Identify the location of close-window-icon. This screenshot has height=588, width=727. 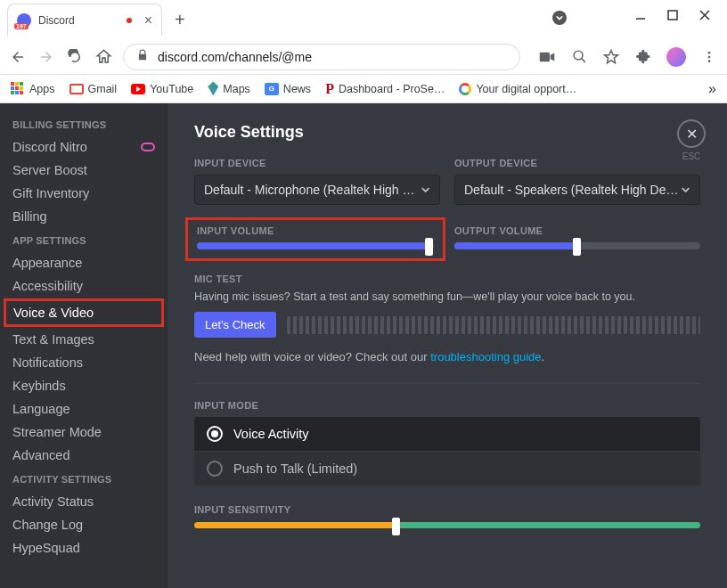
(705, 15).